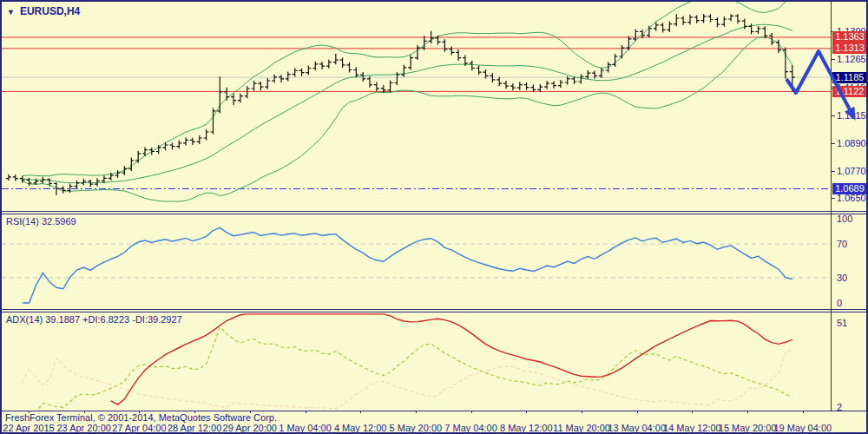 This screenshot has width=868, height=434. I want to click on adx-tick-label: 51, so click(842, 323).